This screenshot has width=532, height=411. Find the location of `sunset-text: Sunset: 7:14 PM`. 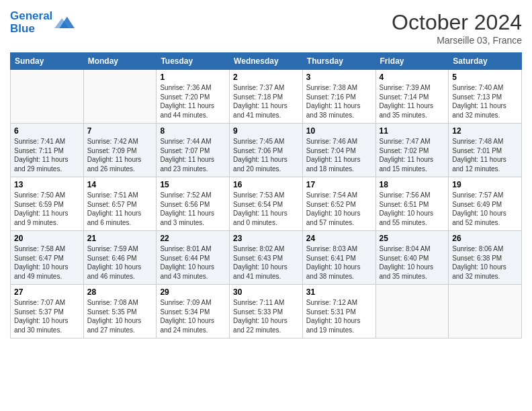

sunset-text: Sunset: 7:14 PM is located at coordinates (404, 97).